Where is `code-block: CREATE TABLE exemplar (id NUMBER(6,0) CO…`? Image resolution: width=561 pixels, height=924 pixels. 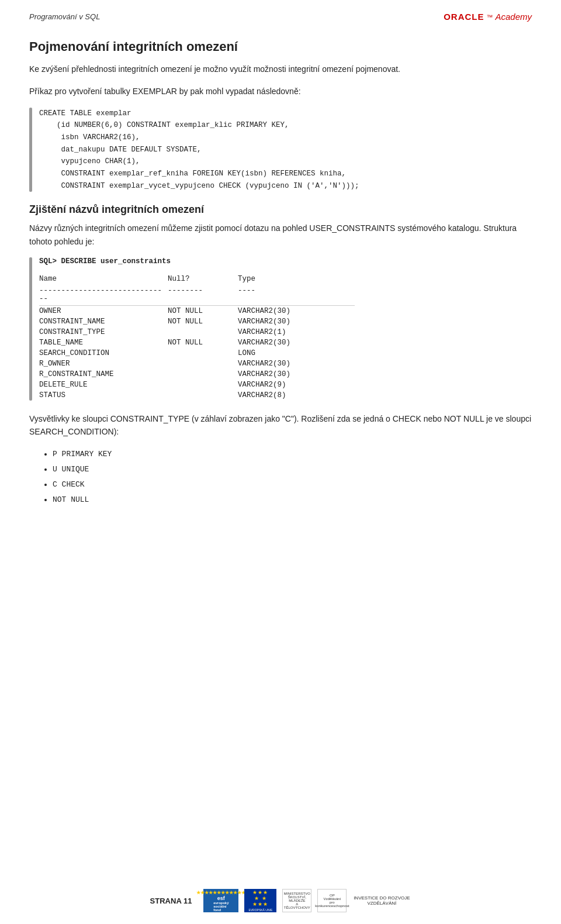
code-block: CREATE TABLE exemplar (id NUMBER(6,0) CO… is located at coordinates (199, 150).